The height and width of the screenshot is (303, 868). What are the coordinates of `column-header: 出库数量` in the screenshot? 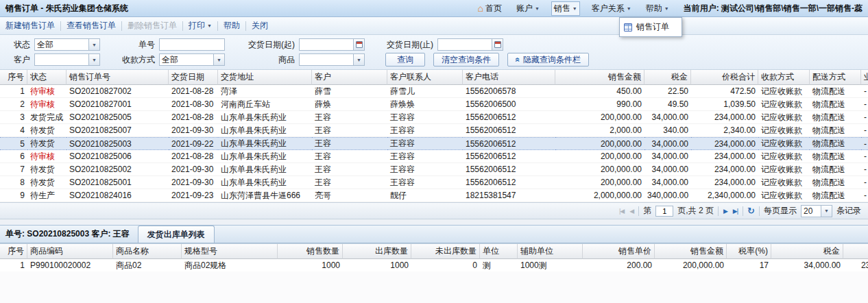 It's located at (377, 252).